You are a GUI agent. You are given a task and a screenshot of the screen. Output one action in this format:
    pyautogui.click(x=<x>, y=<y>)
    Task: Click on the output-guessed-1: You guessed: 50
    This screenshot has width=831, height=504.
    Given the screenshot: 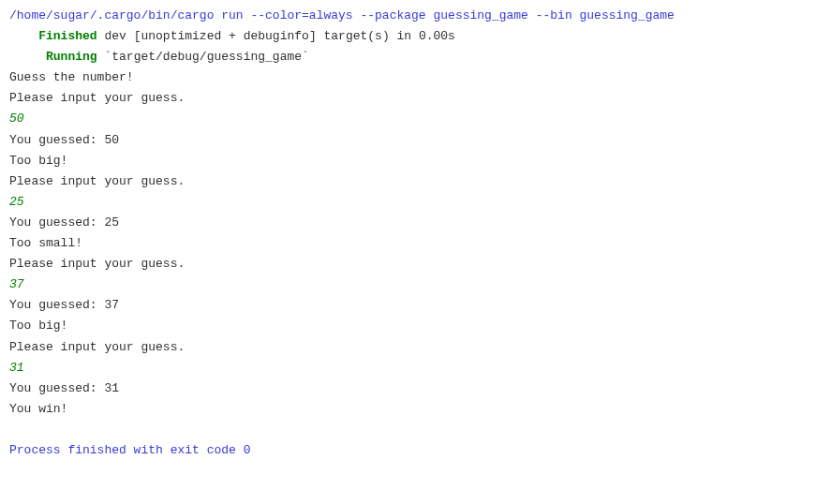 What is the action you would take?
    pyautogui.click(x=416, y=141)
    